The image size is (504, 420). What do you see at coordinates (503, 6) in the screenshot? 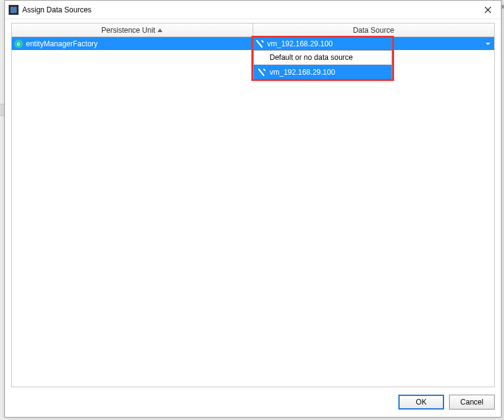
I see `background-char: x` at bounding box center [503, 6].